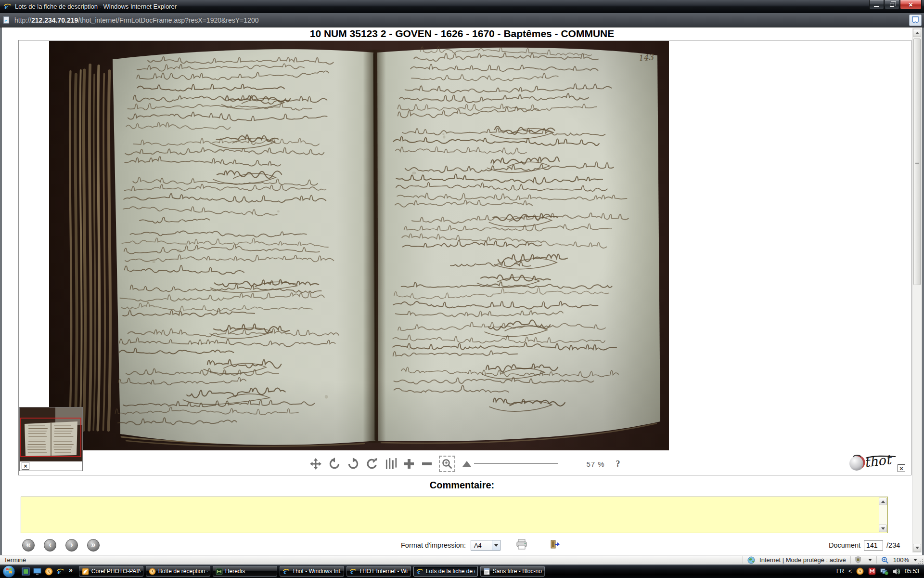 This screenshot has width=924, height=578. What do you see at coordinates (522, 545) in the screenshot?
I see `print-button` at bounding box center [522, 545].